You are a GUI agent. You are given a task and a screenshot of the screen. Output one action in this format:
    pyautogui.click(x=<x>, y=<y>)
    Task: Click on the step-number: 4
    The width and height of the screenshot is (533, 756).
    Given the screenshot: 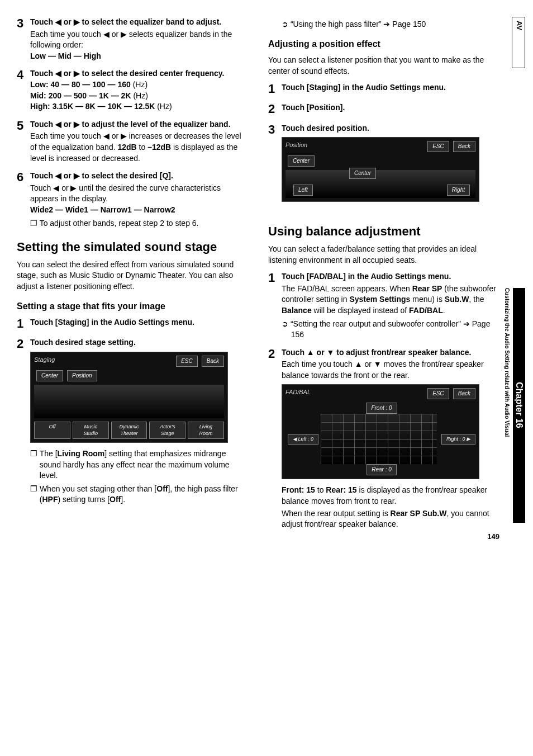 What is the action you would take?
    pyautogui.click(x=23, y=90)
    